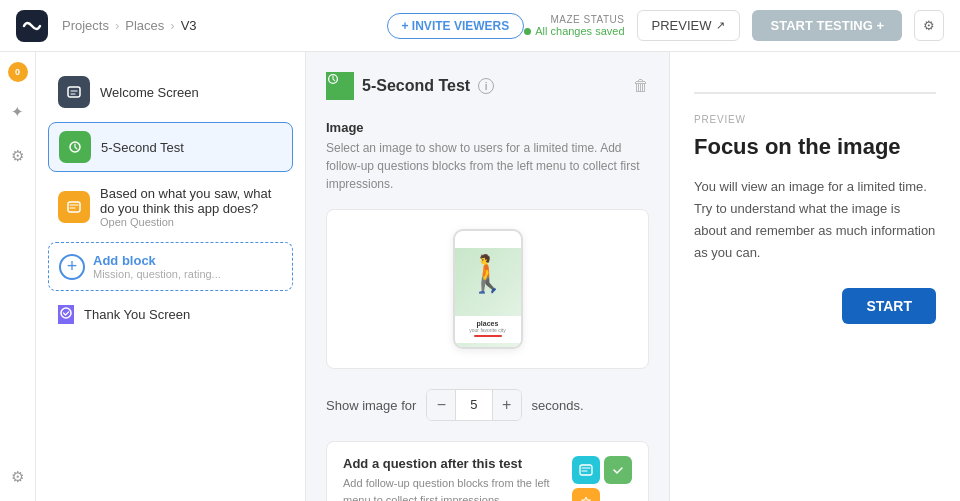 Image resolution: width=960 pixels, height=501 pixels. What do you see at coordinates (602, 470) in the screenshot?
I see `add-question-icons-row1` at bounding box center [602, 470].